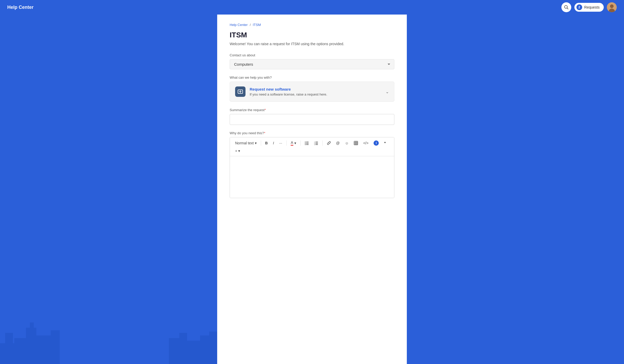  Describe the element at coordinates (312, 133) in the screenshot. I see `why-label: Why do you need this?*` at that location.